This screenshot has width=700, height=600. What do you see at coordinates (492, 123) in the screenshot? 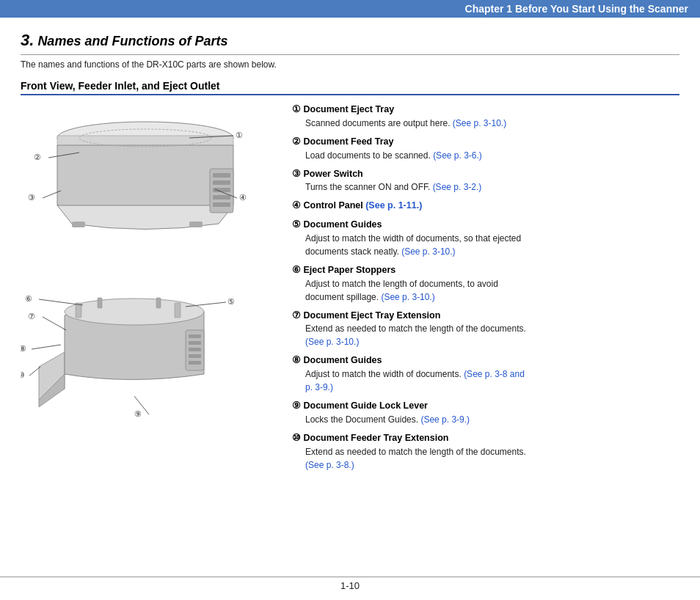
I see `part-1-desc: Scanned documents are output here. (See …` at bounding box center [492, 123].